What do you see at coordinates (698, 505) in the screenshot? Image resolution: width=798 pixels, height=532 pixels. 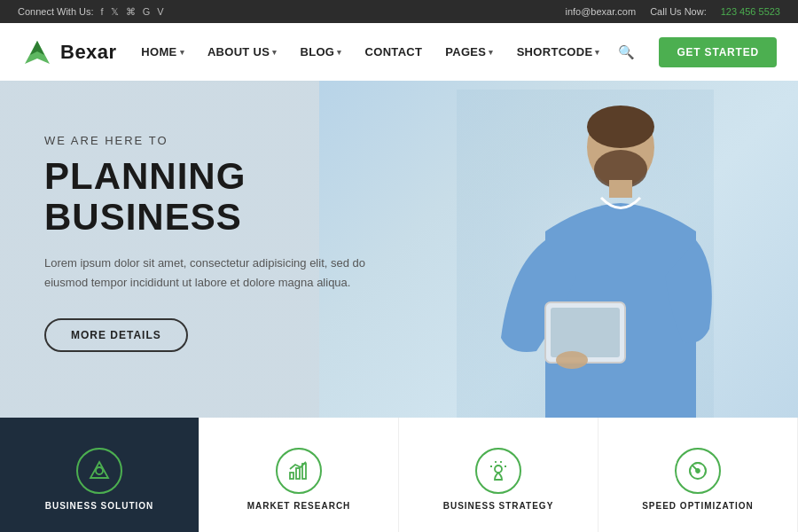 I see `card-speed-optimization-label: SPEED OPTIMIZATION` at bounding box center [698, 505].